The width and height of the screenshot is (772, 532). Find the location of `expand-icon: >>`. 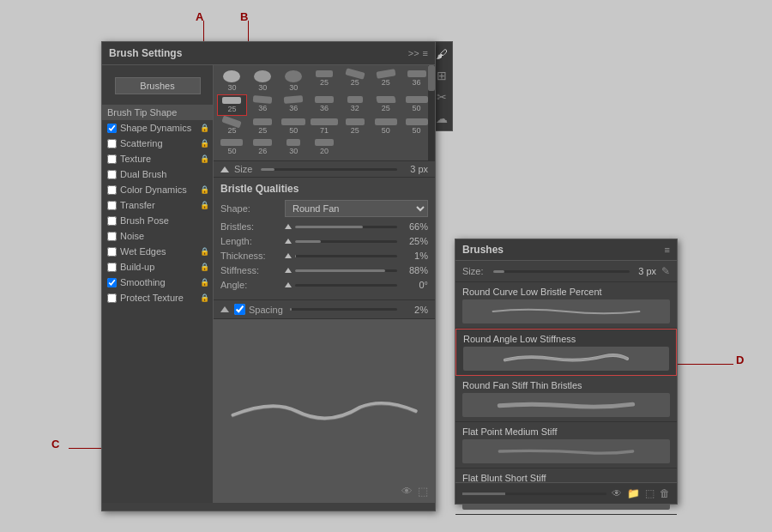

expand-icon: >> is located at coordinates (413, 53).